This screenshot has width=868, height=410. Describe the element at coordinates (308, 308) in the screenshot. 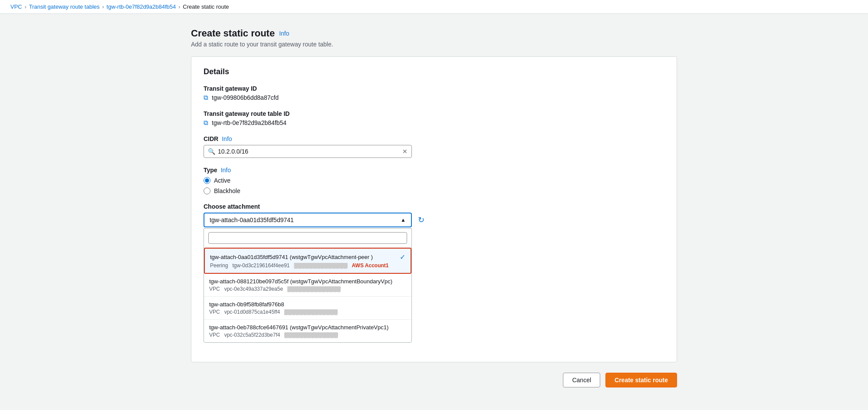

I see `dropdown-item-3: tgw-attach-0b9f58fb8faf976b8 VPC vpc-01d…` at that location.